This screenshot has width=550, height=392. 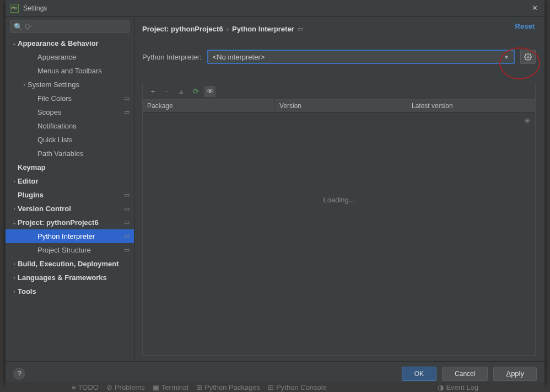 I want to click on interpreter-value: <No interpreter>, so click(x=358, y=57).